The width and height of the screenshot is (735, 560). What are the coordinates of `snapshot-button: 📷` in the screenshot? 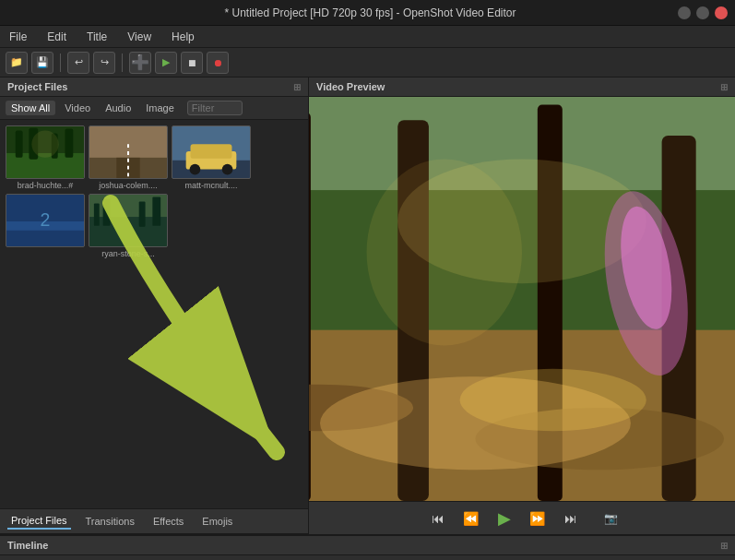 It's located at (611, 518).